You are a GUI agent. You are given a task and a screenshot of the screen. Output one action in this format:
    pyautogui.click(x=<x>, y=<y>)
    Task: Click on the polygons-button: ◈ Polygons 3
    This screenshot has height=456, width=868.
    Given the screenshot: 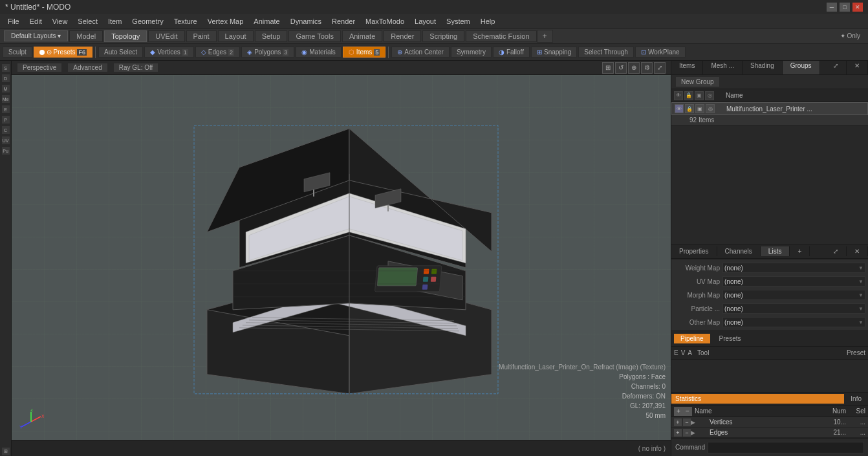 What is the action you would take?
    pyautogui.click(x=268, y=52)
    